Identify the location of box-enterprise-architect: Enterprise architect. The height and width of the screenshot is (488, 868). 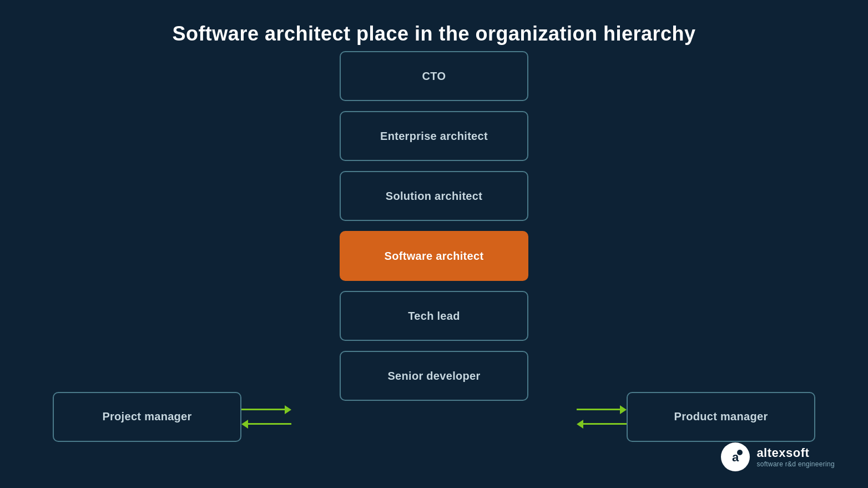
(434, 136).